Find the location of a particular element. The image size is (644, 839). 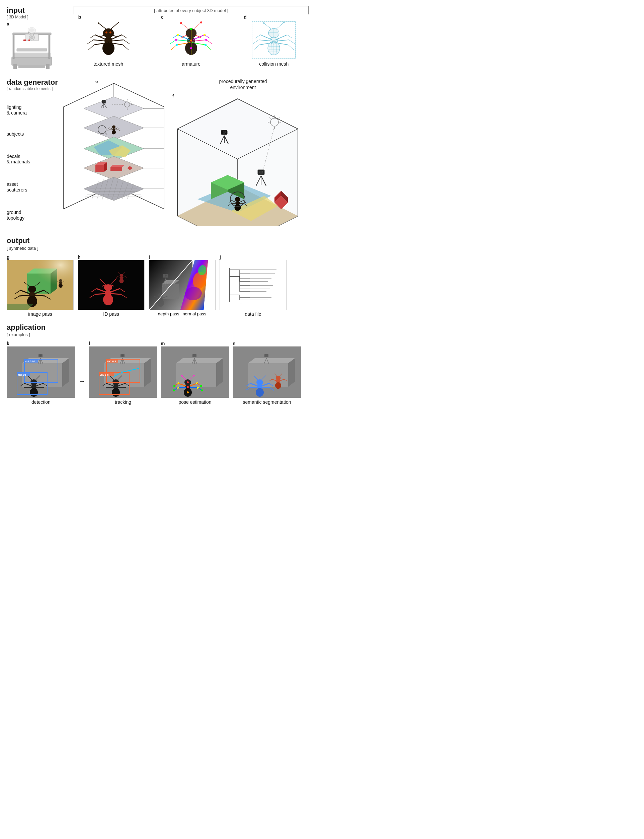

layer-decals: decals& materials is located at coordinates (33, 160).